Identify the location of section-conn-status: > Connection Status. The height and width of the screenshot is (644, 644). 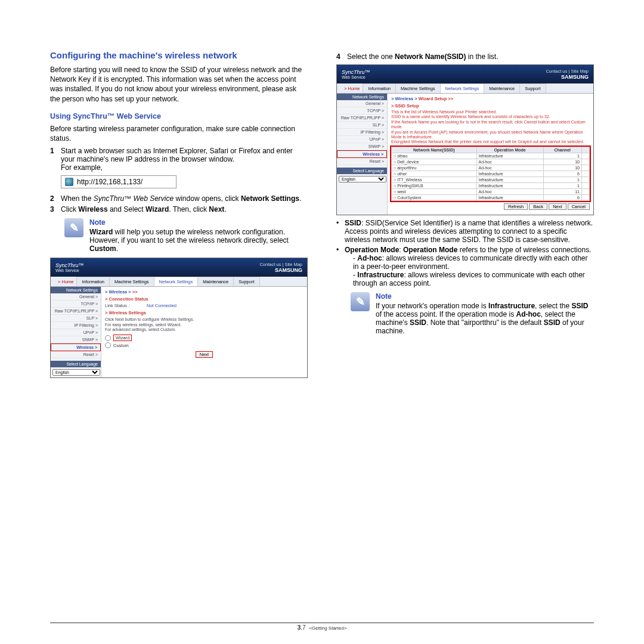
(204, 299).